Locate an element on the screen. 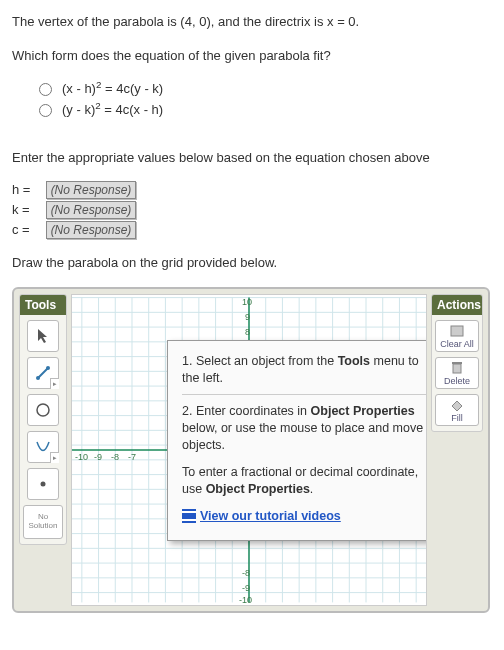 This screenshot has height=650, width=504. option-xh: (x - h)2 = 4c(y - k) is located at coordinates (263, 88).